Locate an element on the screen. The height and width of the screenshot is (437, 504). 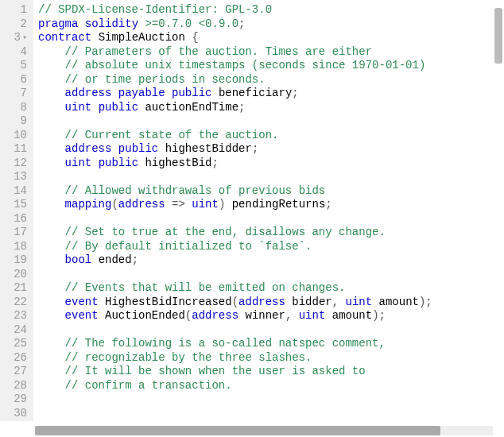
code-line: pragma solidity >=0.7.0 <0.9.0; is located at coordinates (271, 25).